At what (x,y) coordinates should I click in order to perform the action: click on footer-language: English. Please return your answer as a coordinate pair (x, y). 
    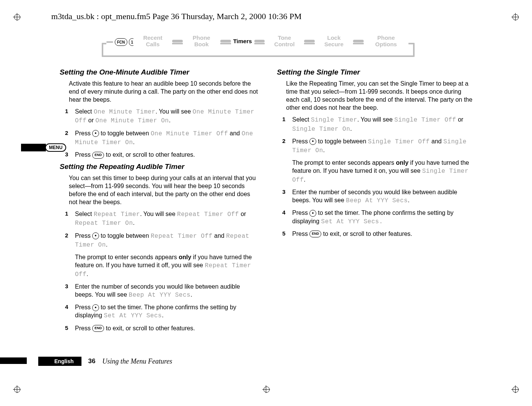
    Looking at the image, I should click on (60, 361).